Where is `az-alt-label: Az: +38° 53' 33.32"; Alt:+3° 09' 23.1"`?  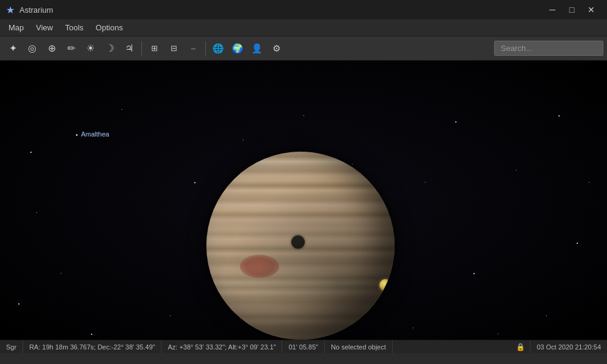
az-alt-label: Az: +38° 53' 33.32"; Alt:+3° 09' 23.1" is located at coordinates (222, 347).